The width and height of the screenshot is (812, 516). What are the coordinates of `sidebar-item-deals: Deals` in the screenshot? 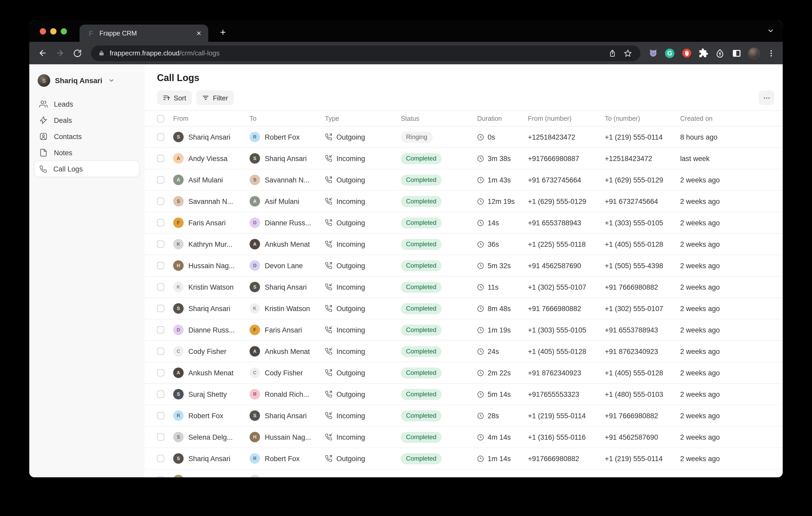 It's located at (87, 120).